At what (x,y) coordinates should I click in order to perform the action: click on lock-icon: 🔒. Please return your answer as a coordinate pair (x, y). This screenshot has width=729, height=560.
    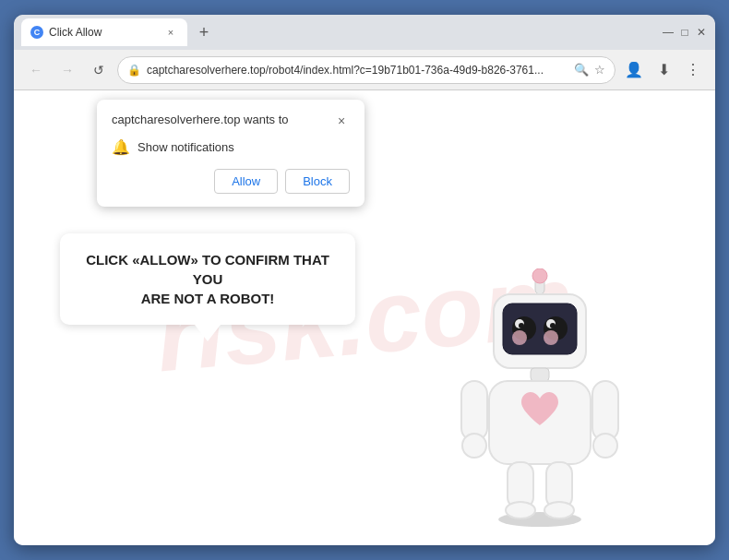
    Looking at the image, I should click on (135, 70).